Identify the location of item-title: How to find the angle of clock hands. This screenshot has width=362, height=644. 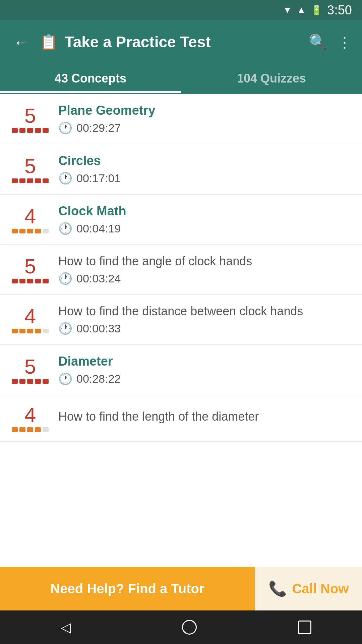
(205, 261).